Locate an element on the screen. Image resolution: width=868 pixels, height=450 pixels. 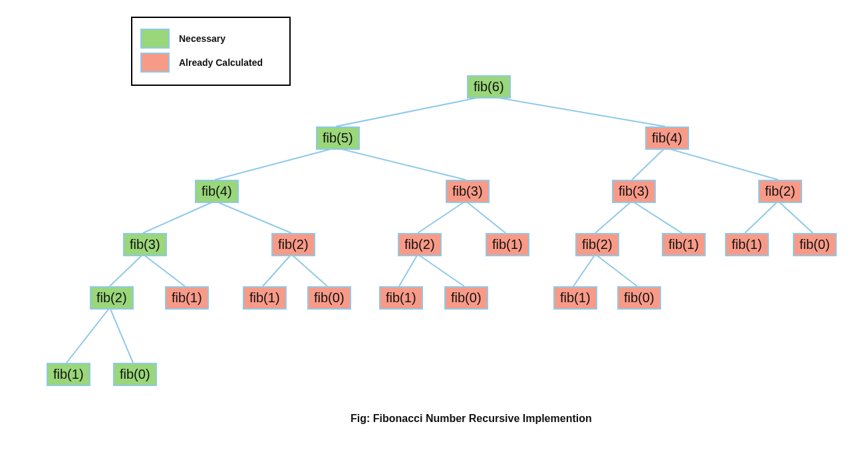
node-fib2-middle: fib(2) is located at coordinates (420, 245).